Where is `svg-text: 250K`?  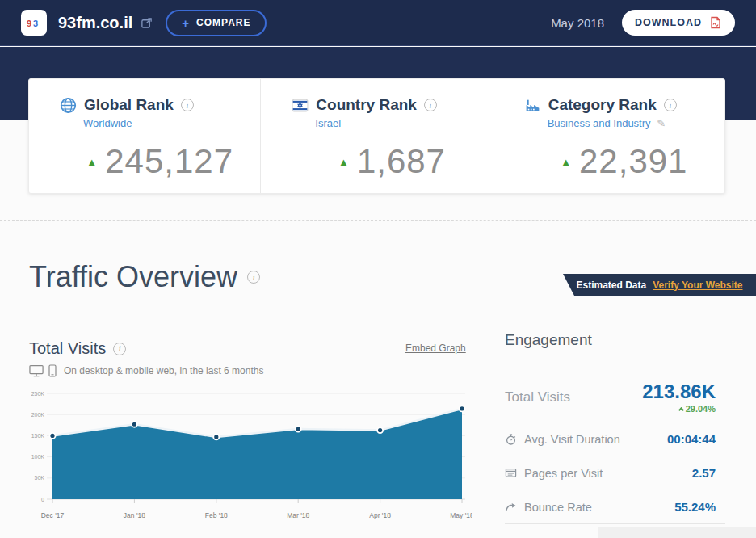 svg-text: 250K is located at coordinates (39, 394).